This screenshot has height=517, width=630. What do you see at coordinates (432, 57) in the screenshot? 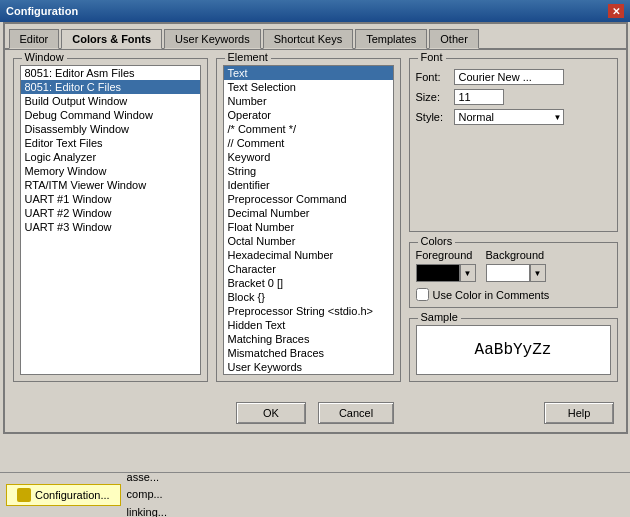
I see `font-panel-title: Font` at bounding box center [432, 57].